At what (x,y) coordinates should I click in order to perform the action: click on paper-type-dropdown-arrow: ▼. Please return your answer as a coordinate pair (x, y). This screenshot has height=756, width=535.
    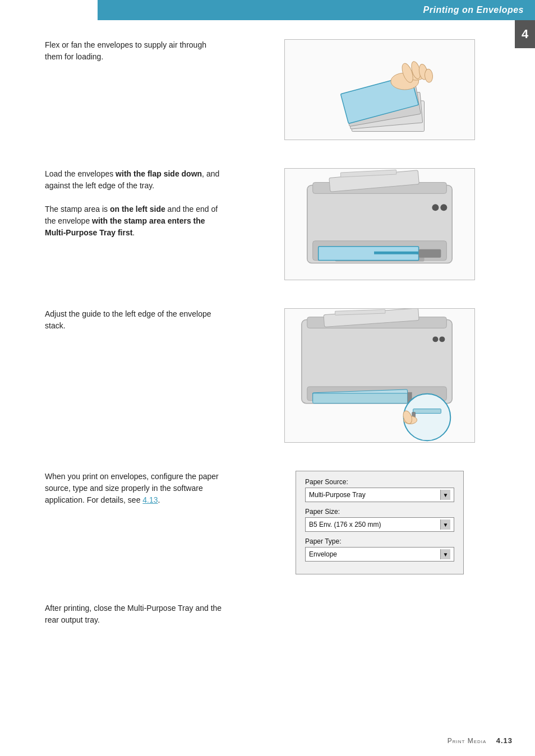
    Looking at the image, I should click on (445, 554).